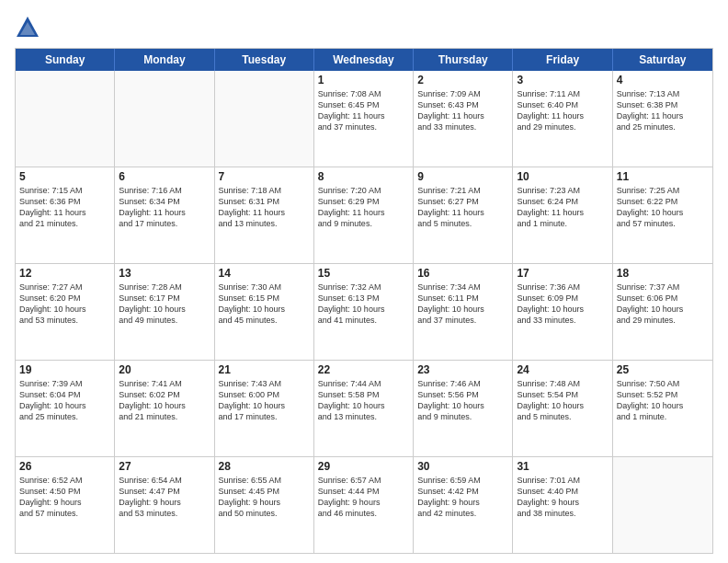  I want to click on cell-line: Sunrise: 7:21 AM, so click(463, 190).